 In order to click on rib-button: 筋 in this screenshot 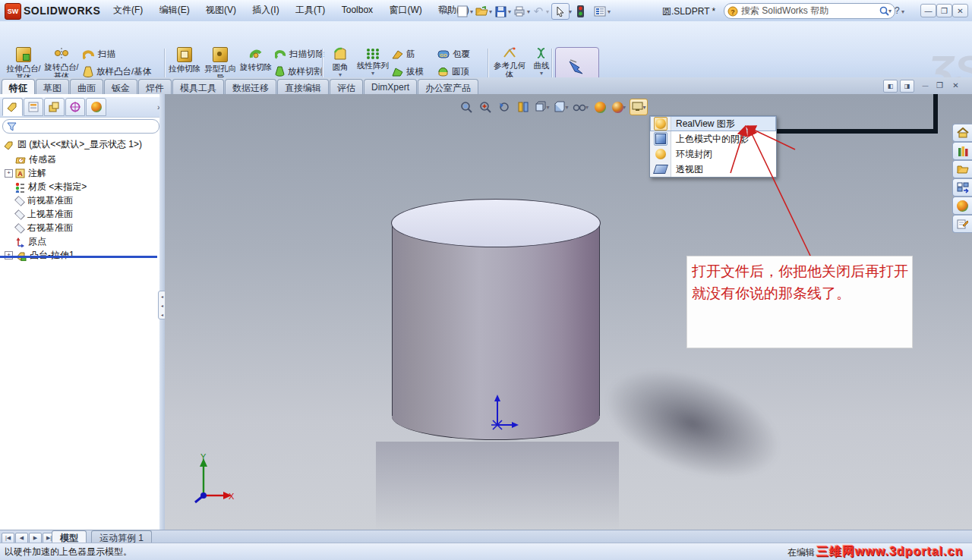, I will do `click(413, 55)`.